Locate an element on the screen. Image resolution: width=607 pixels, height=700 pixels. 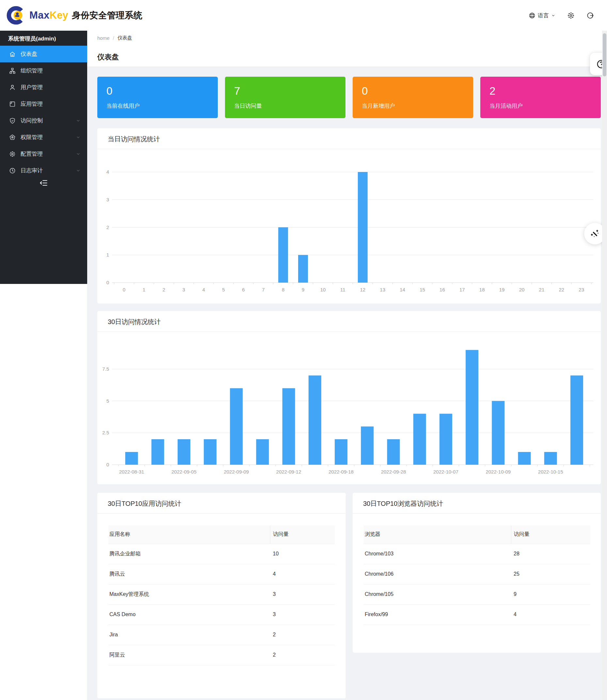
stat-label: 当日访问量 is located at coordinates (285, 106).